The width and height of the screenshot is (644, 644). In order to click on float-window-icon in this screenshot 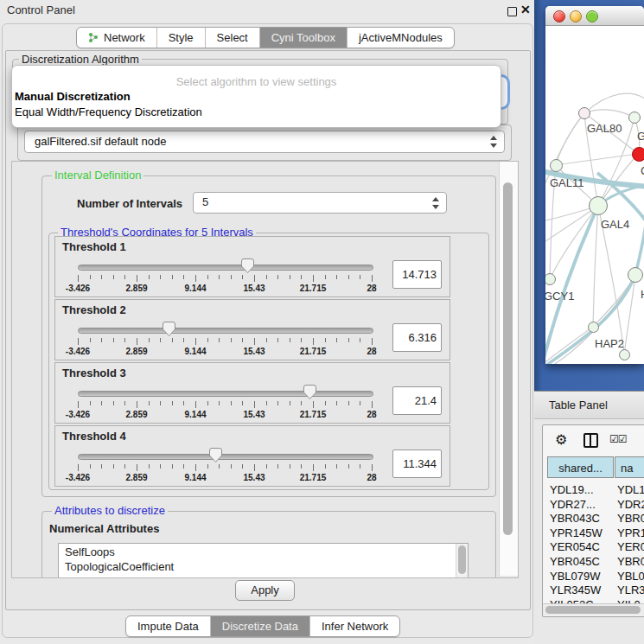, I will do `click(512, 12)`.